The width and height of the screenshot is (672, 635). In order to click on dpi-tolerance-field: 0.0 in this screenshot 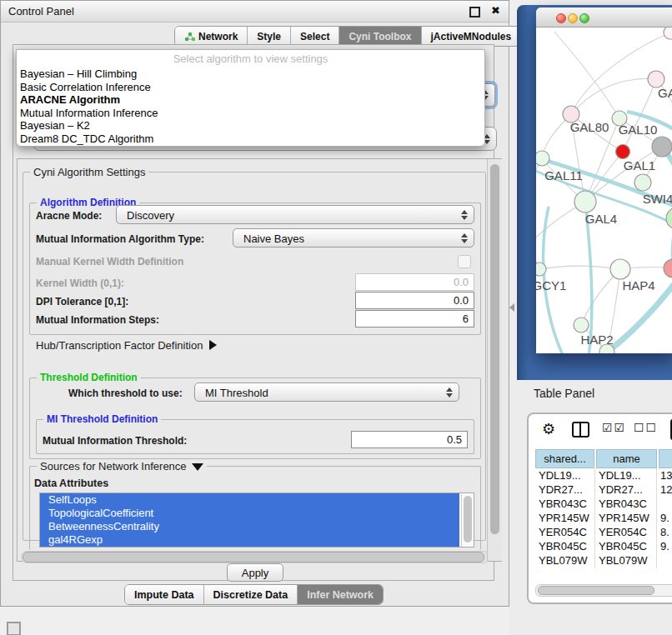, I will do `click(415, 300)`.